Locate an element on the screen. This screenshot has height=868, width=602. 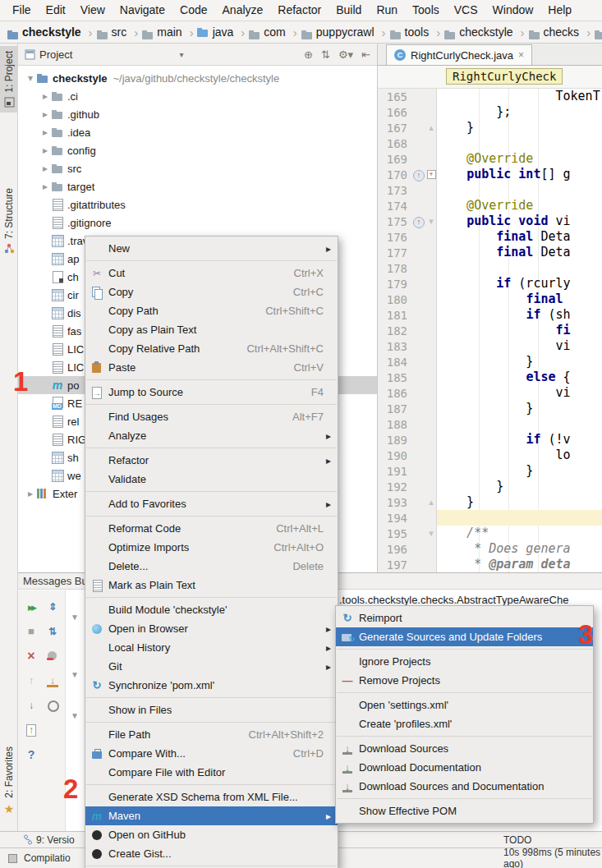
context-menu-item: Compare File with Editor is located at coordinates (212, 772).